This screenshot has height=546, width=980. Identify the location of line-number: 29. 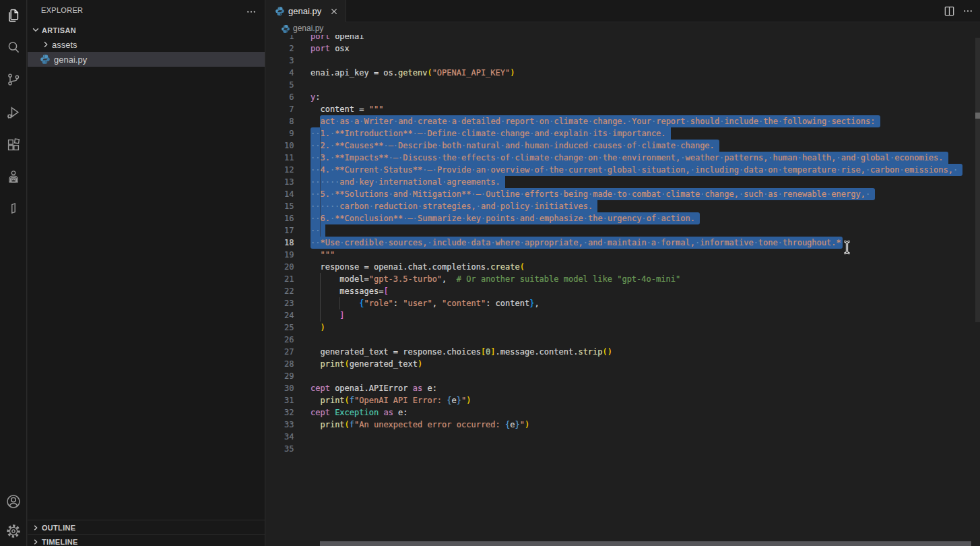
(280, 376).